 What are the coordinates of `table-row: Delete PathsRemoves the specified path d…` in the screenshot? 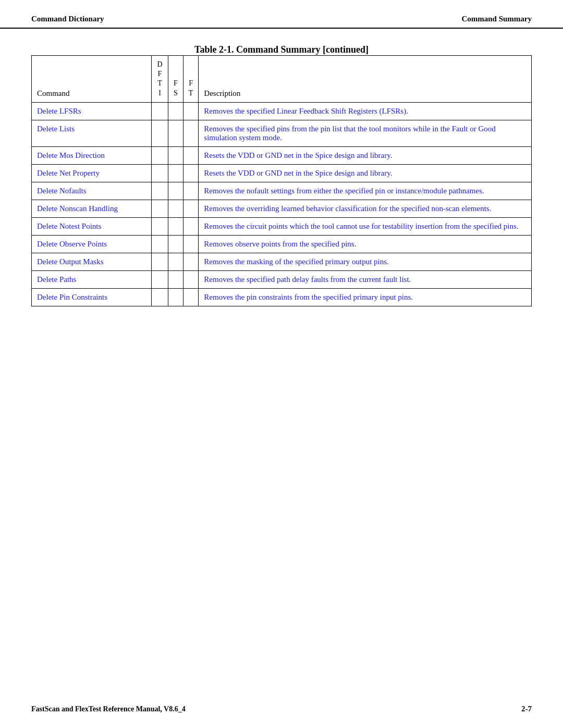 It's located at (282, 279).